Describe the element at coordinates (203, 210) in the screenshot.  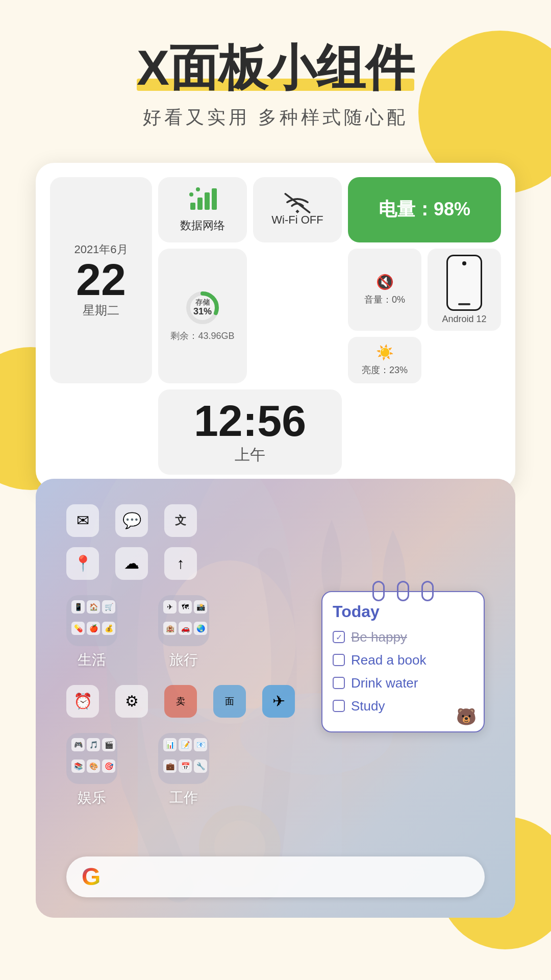
I see `data-network-cell: 数据网络` at that location.